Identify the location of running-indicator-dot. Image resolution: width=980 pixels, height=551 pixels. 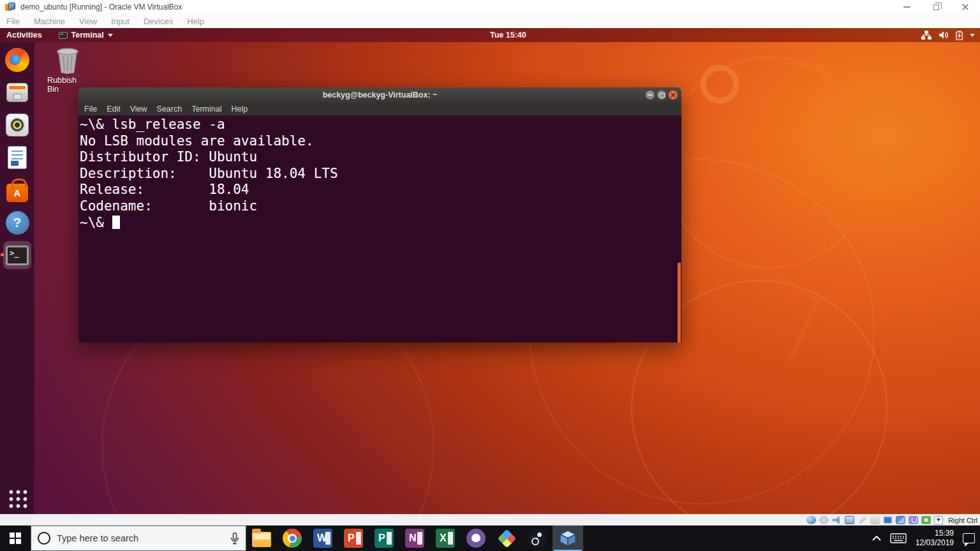
(3, 255).